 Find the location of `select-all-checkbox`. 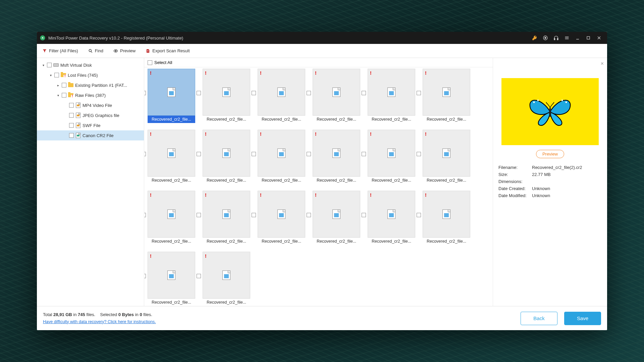

select-all-checkbox is located at coordinates (150, 63).